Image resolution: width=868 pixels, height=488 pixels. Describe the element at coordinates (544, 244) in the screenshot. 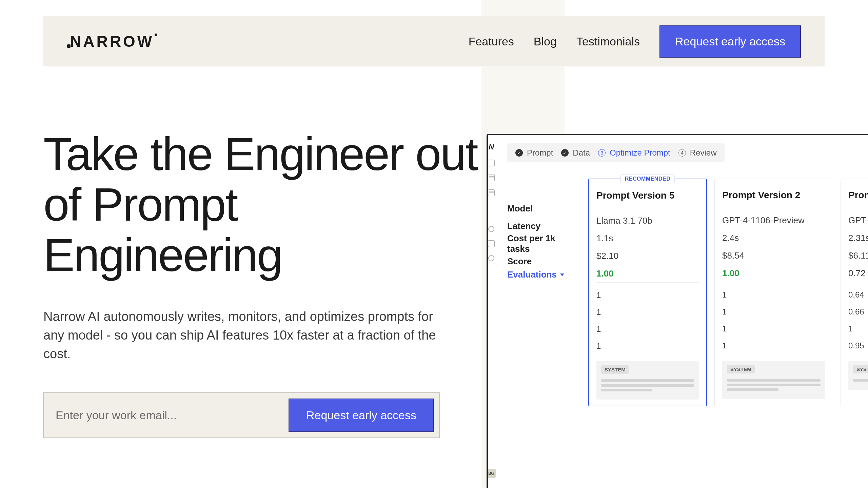

I see `label-cost: Cost per 1k tasks` at that location.